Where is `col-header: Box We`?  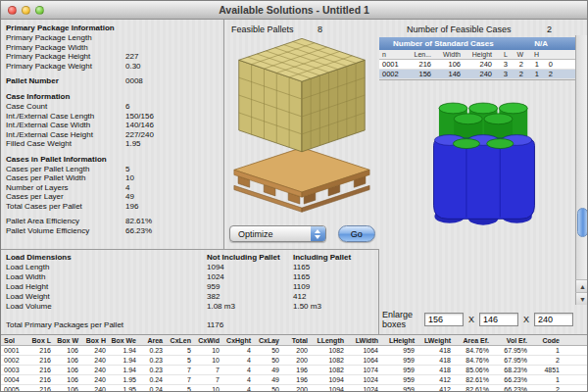
col-header: Box We is located at coordinates (123, 341).